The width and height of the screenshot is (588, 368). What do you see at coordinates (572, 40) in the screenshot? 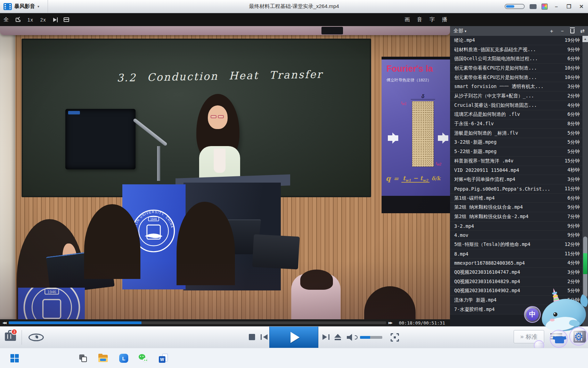
I see `playlist-item-duration: 19分钟` at bounding box center [572, 40].